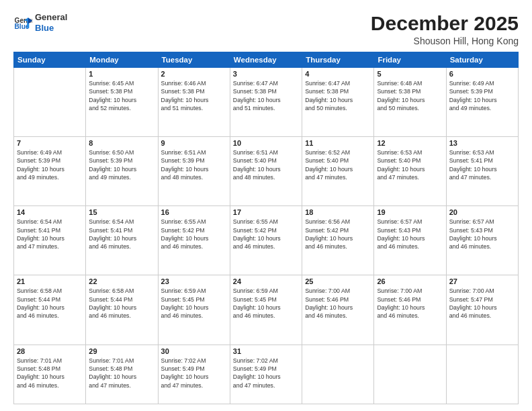 The image size is (532, 411). I want to click on logo: General Blue General Blue, so click(40, 23).